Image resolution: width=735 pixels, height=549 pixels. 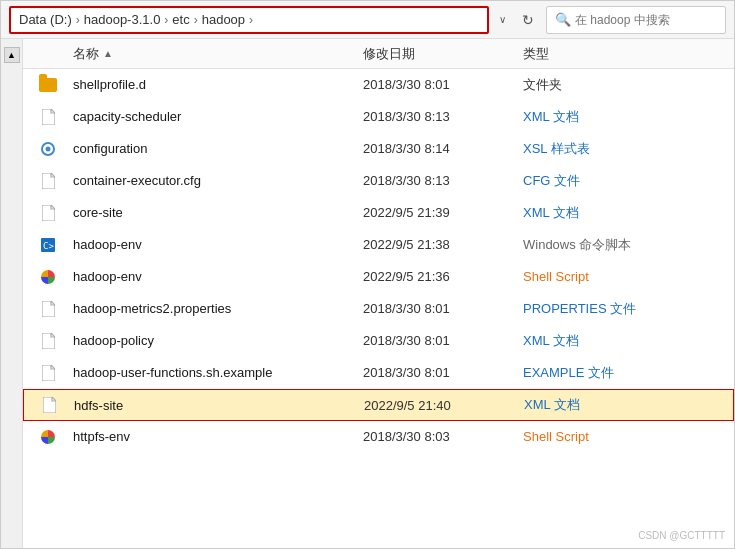 I want to click on table-row: capacity-scheduler 2018/3/30 8:13 XML 文档, so click(x=378, y=117).